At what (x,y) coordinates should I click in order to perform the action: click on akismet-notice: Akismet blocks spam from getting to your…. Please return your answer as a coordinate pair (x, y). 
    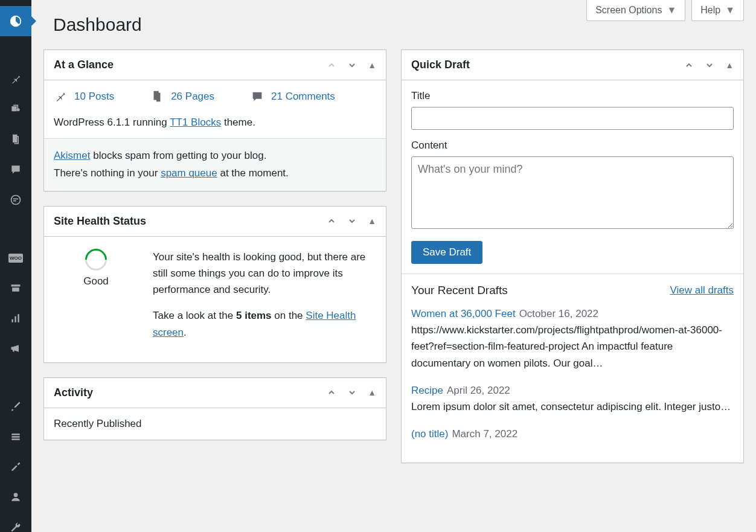
    Looking at the image, I should click on (215, 164).